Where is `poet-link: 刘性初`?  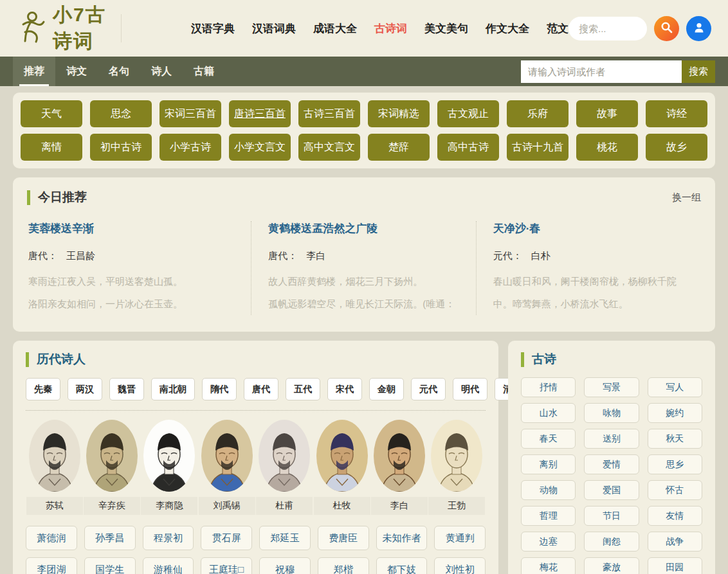
poet-link: 刘性初 is located at coordinates (460, 566).